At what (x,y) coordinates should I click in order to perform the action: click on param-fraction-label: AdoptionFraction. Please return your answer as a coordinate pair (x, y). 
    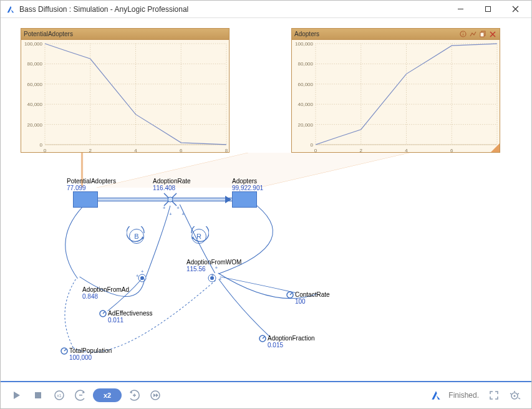
    Looking at the image, I should click on (291, 338).